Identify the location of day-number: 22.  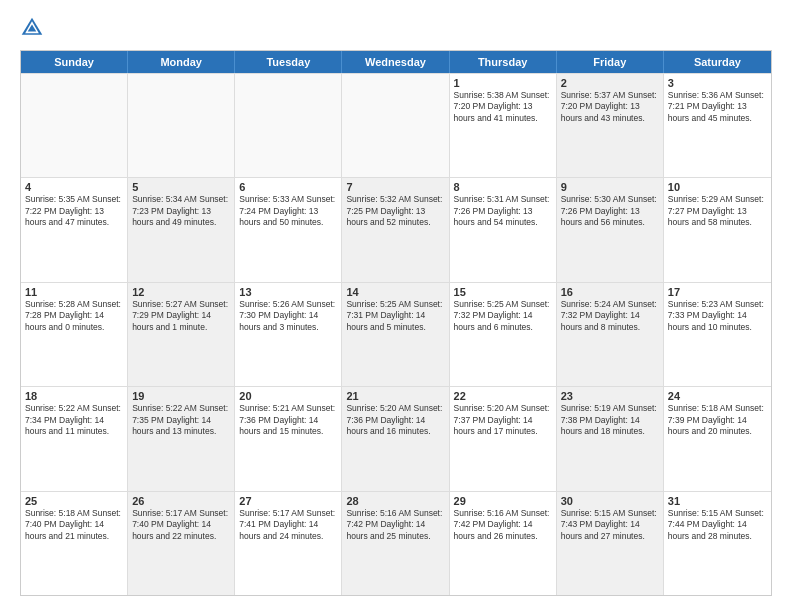
(503, 396).